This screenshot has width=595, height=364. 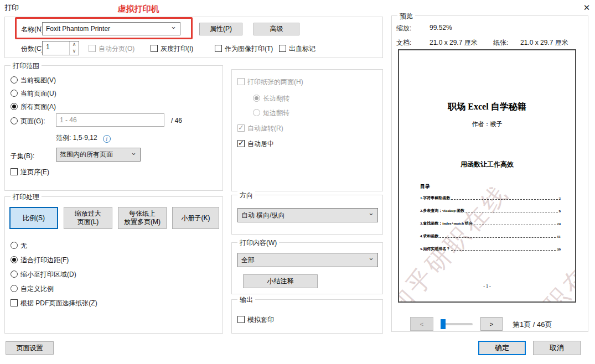 I want to click on radio-fit-margins: 适合打印边距(F), so click(x=40, y=260).